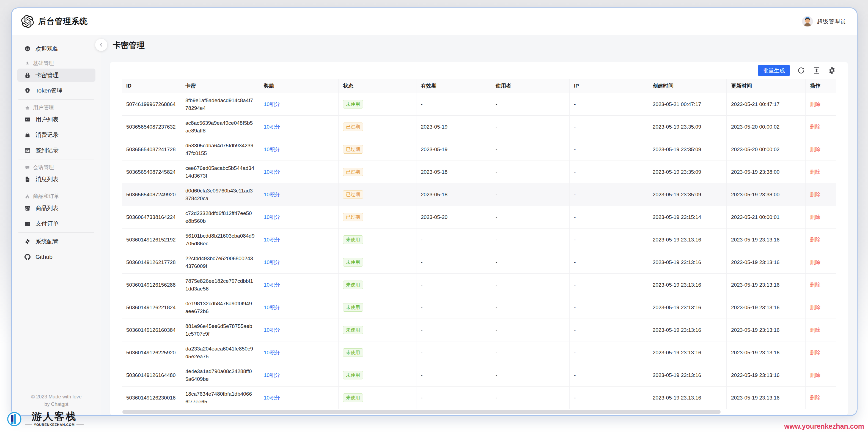 The height and width of the screenshot is (432, 868). I want to click on watermark-caption: YOURENKEZHAN.COM, so click(54, 425).